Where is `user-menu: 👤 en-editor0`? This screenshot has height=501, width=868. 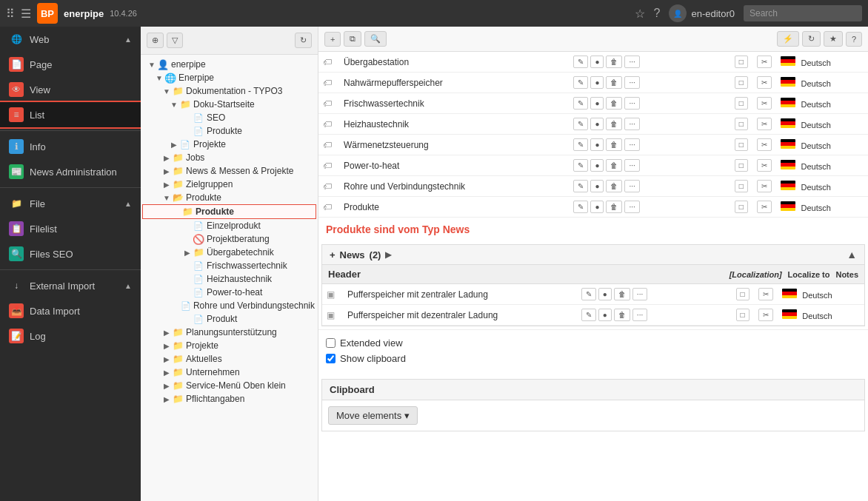 user-menu: 👤 en-editor0 is located at coordinates (702, 13).